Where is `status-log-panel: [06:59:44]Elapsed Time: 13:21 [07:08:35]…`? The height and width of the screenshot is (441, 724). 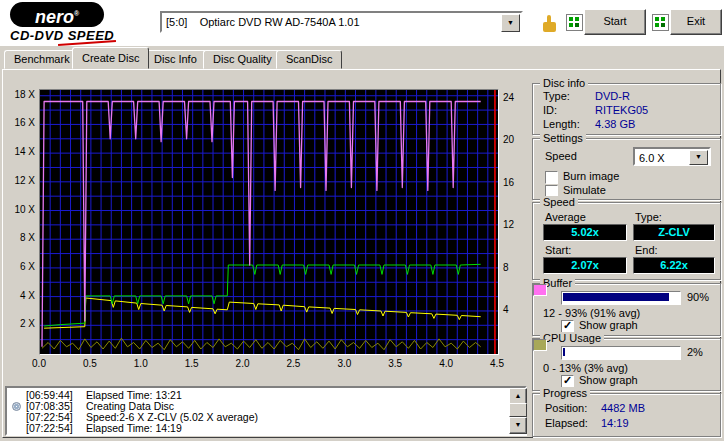 status-log-panel: [06:59:44]Elapsed Time: 13:21 [07:08:35]… is located at coordinates (266, 411).